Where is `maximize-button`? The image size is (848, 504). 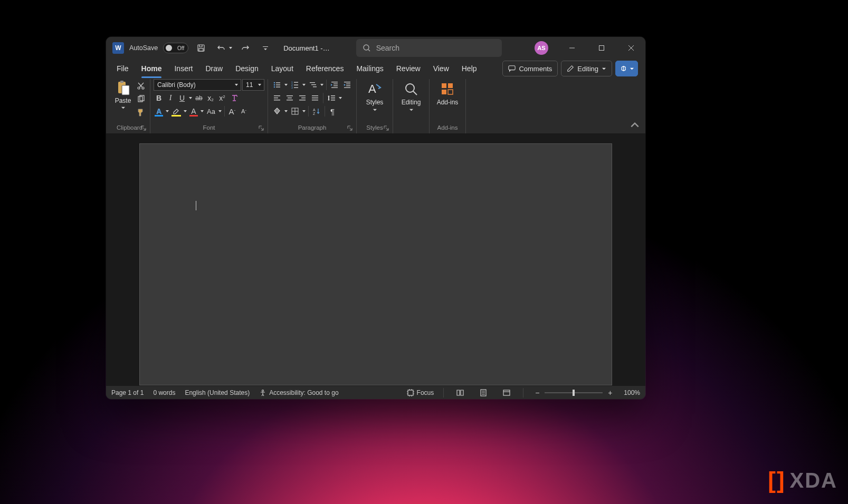
maximize-button is located at coordinates (602, 48).